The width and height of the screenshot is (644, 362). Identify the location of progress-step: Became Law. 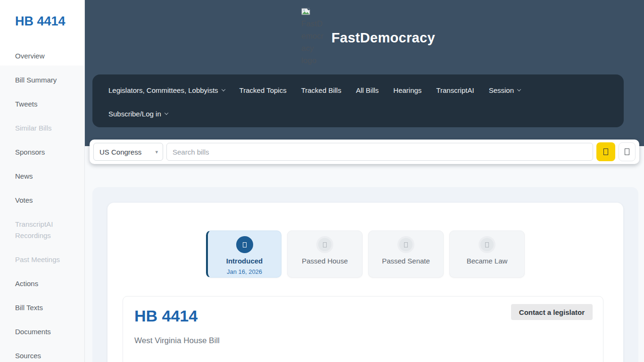
(487, 254).